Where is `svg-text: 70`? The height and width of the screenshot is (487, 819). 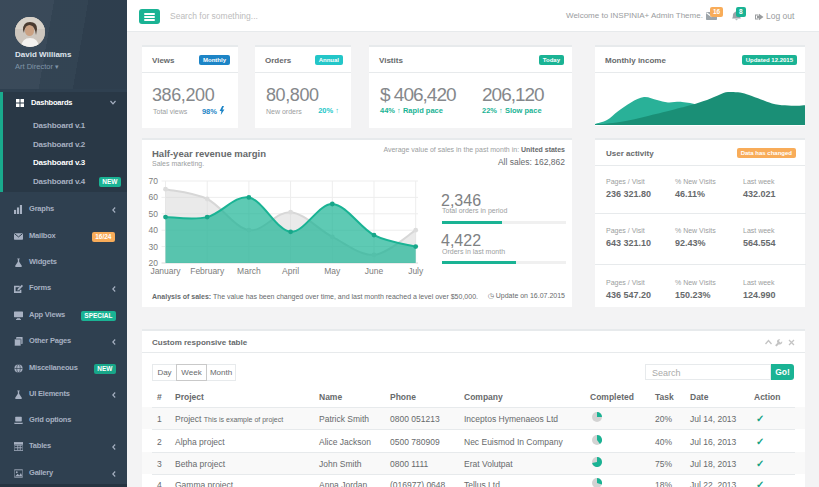 svg-text: 70 is located at coordinates (154, 181).